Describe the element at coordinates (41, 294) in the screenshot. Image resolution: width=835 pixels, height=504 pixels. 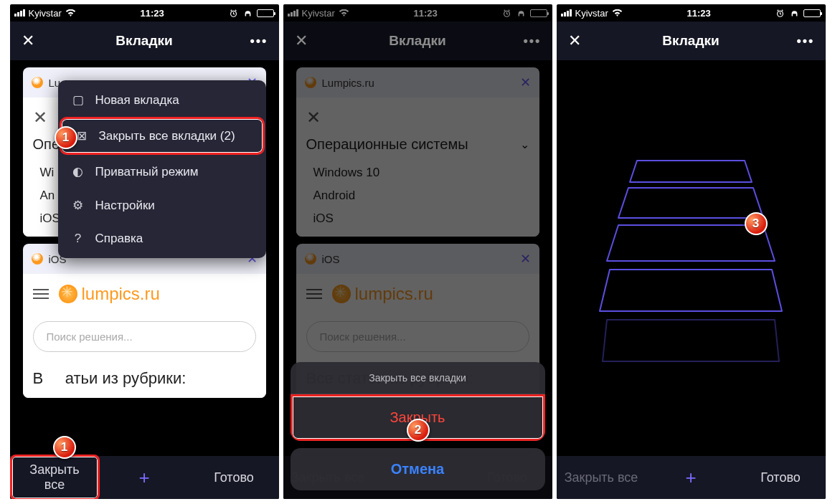
I see `hamburger-icon` at that location.